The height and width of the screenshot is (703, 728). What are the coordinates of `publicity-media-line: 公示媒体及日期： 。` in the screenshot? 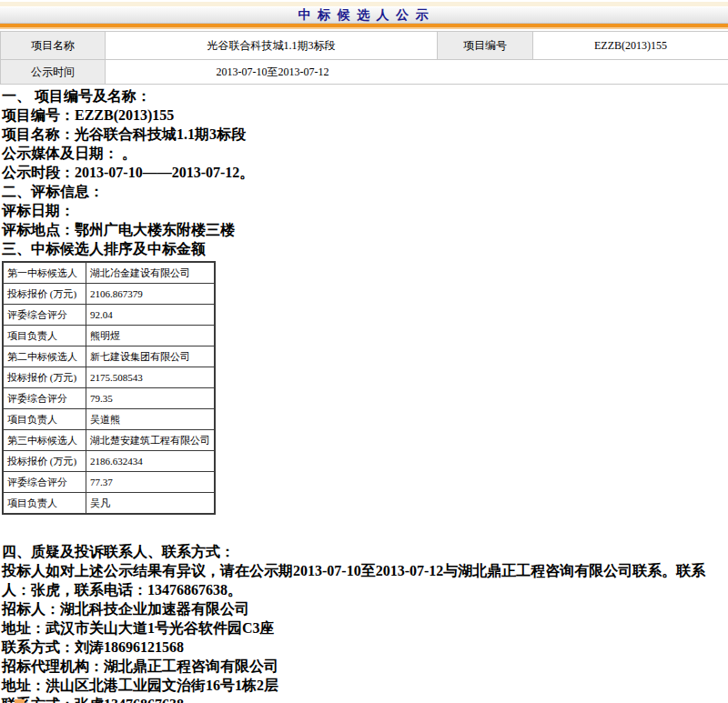 It's located at (365, 153).